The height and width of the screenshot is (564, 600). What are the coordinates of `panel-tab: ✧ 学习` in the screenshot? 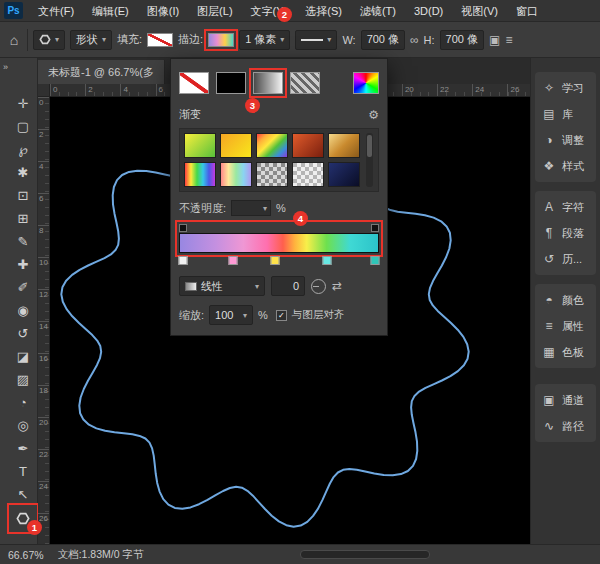 It's located at (566, 88).